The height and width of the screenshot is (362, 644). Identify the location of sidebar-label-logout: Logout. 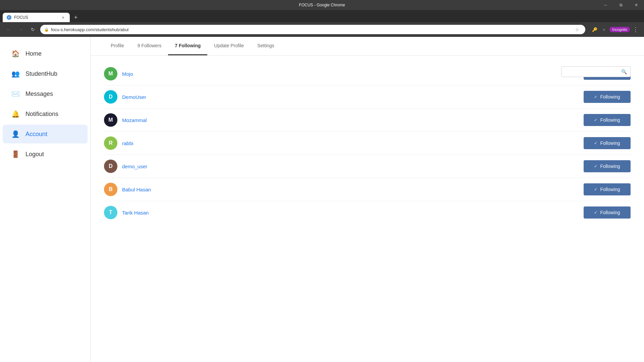
(35, 154).